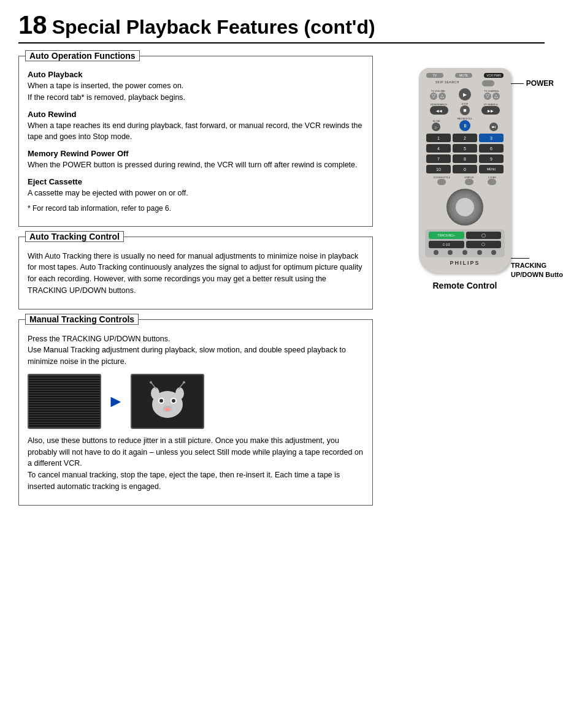  Describe the element at coordinates (33, 25) in the screenshot. I see `page-number: 18` at that location.